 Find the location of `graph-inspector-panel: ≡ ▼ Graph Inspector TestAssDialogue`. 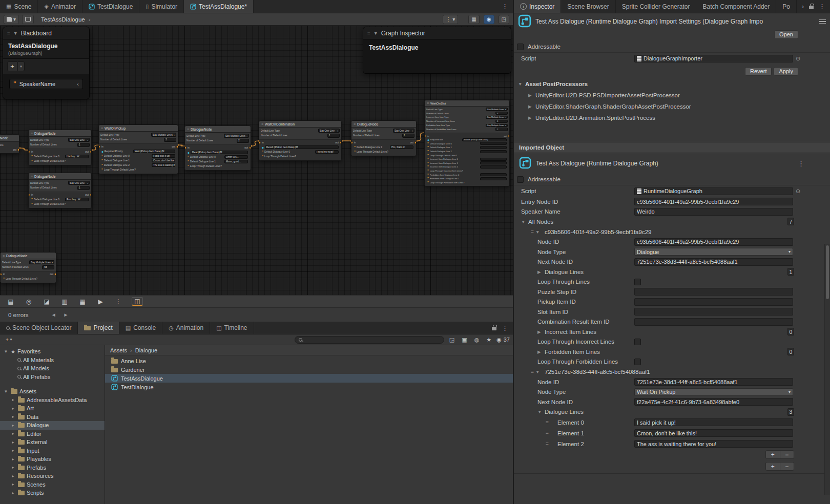

graph-inspector-panel: ≡ ▼ Graph Inspector TestAssDialogue is located at coordinates (437, 50).